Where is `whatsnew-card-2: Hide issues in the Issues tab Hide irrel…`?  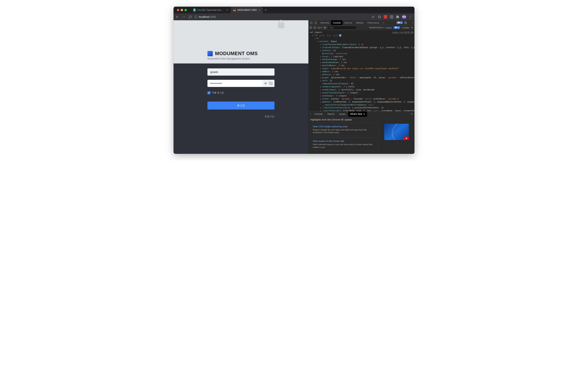 whatsnew-card-2: Hide issues in the Issues tab Hide irrel… is located at coordinates (344, 144).